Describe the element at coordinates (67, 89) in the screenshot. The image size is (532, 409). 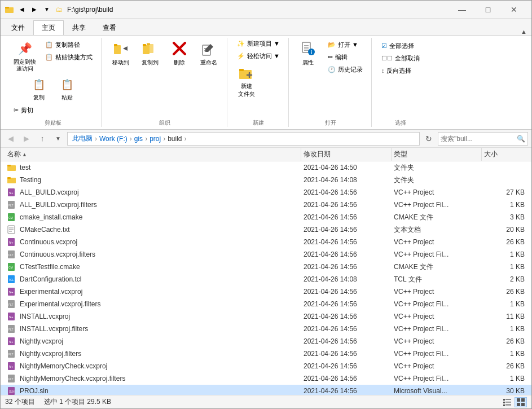
I see `paste-button: 📋 粘贴` at that location.